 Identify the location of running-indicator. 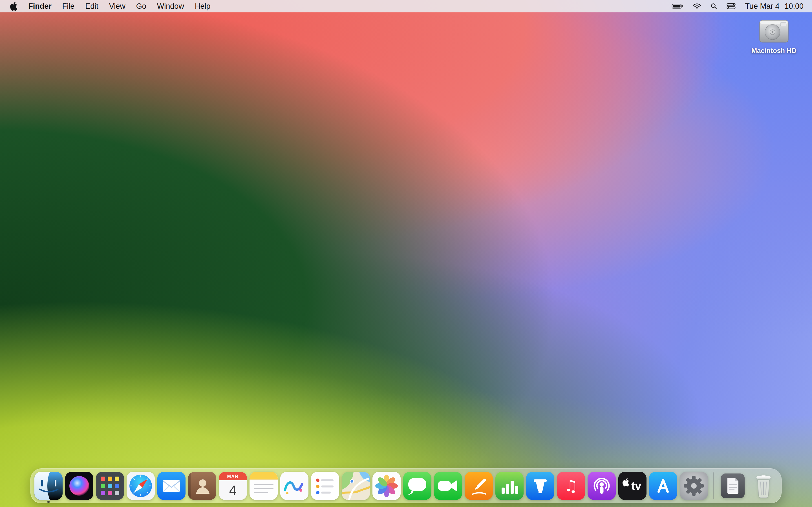
(48, 502).